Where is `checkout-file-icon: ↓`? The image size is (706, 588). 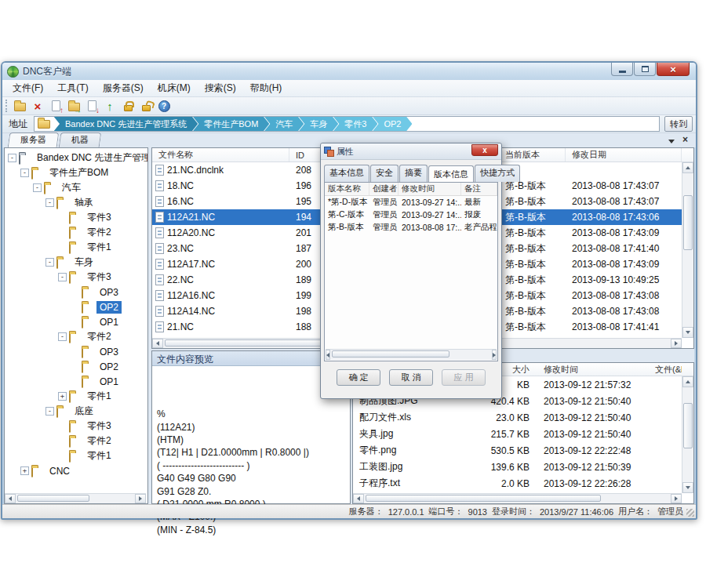 checkout-file-icon: ↓ is located at coordinates (92, 107).